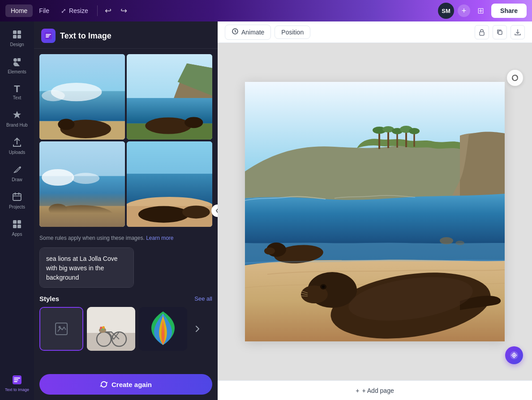 This screenshot has width=532, height=400. What do you see at coordinates (74, 11) in the screenshot?
I see `resize-button: ⤢ Resize` at bounding box center [74, 11].